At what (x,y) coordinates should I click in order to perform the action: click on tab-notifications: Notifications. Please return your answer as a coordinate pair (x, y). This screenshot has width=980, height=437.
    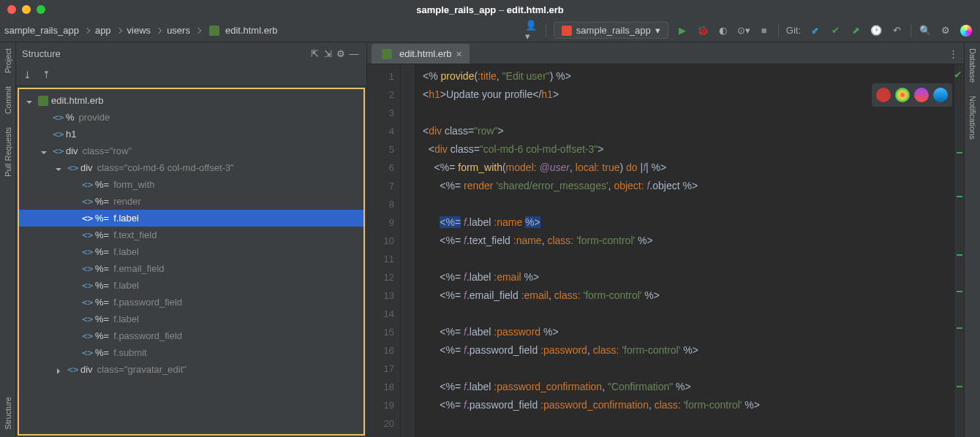
    Looking at the image, I should click on (973, 118).